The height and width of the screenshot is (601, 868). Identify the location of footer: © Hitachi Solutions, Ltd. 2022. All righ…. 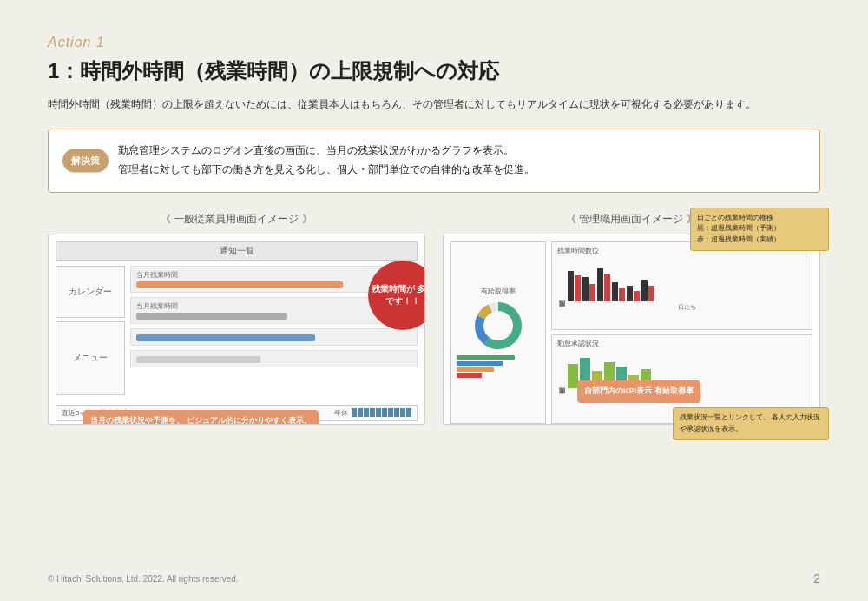
(434, 578).